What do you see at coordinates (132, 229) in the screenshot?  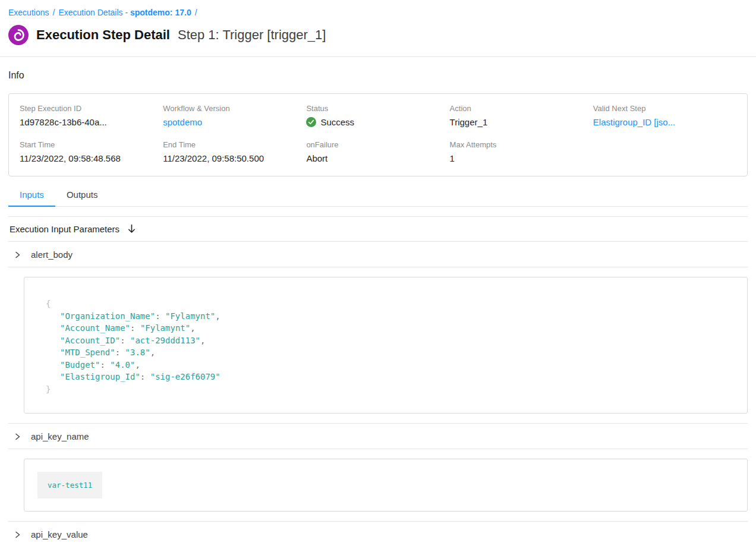 I see `arrow-down-icon` at bounding box center [132, 229].